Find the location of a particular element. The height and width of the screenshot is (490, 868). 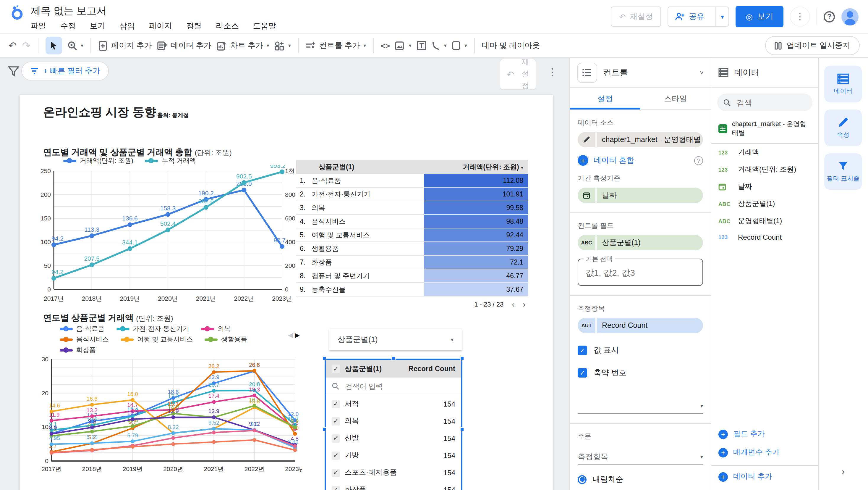

legend-item: 생활용품 is located at coordinates (226, 339).